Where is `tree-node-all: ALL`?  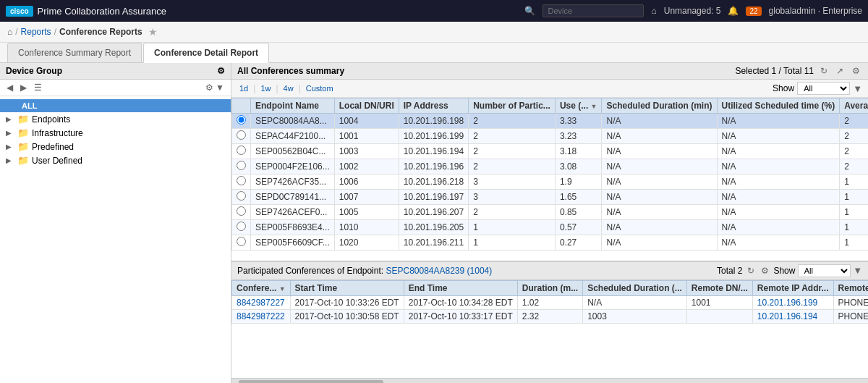
tree-node-all: ALL is located at coordinates (116, 106).